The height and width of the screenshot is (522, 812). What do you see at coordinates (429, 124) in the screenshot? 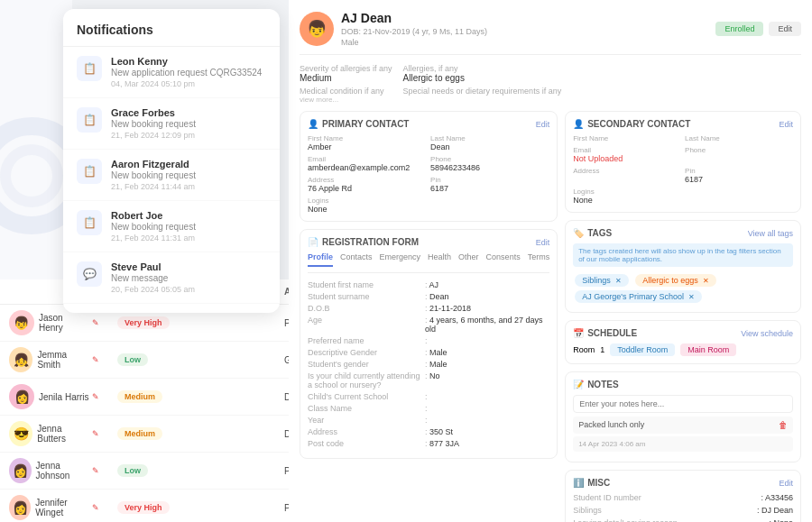
I see `primary-contact-header: 👤 PRIMARY CONTACT Edit` at bounding box center [429, 124].